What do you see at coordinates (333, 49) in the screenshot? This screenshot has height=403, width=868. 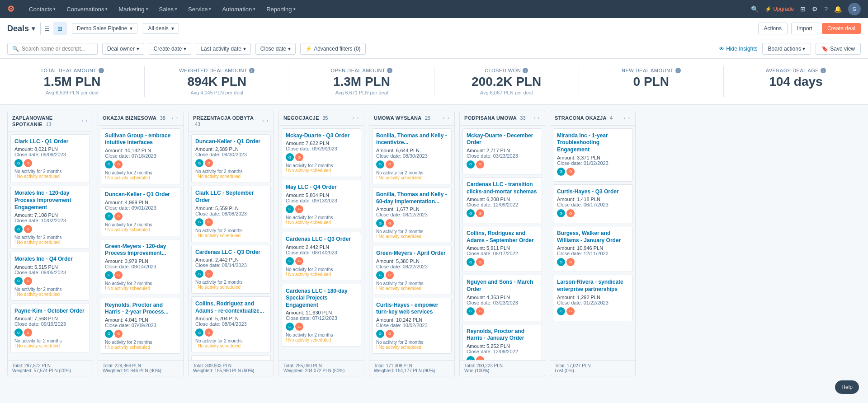 I see `advanced-filters-button: ⚡ Advanced filters (0)` at bounding box center [333, 49].